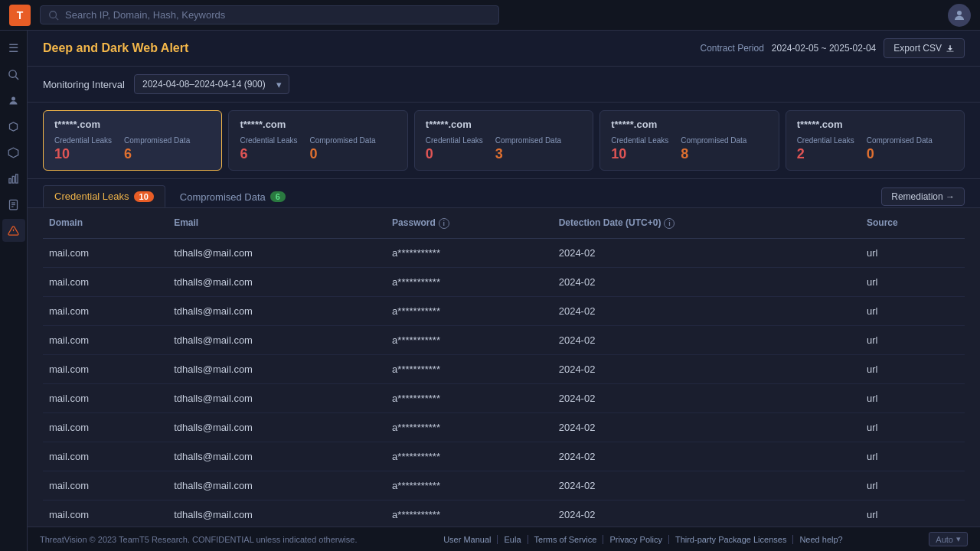 This screenshot has width=980, height=551. I want to click on cell-date-8: 2024-02, so click(707, 485).